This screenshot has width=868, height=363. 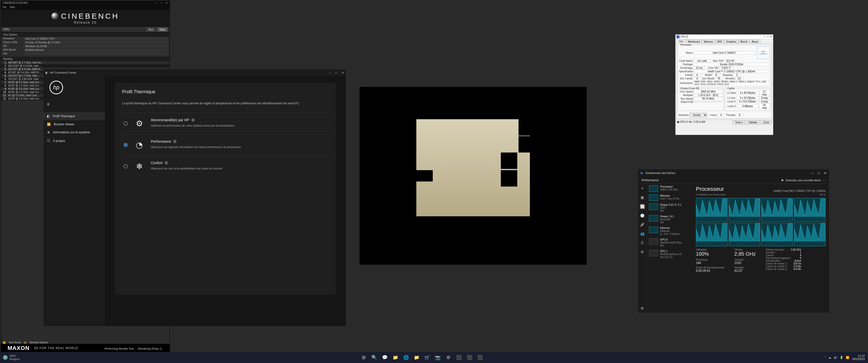 What do you see at coordinates (842, 358) in the screenshot?
I see `tray-icon: 🔋` at bounding box center [842, 358].